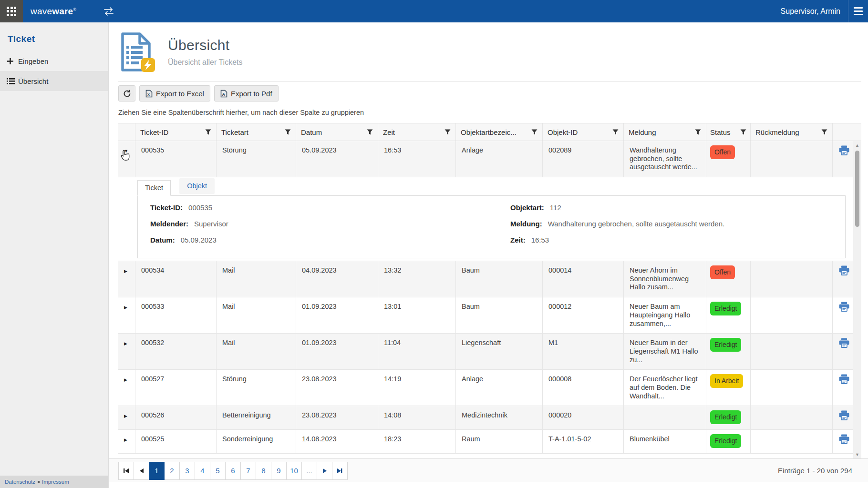 The height and width of the screenshot is (488, 868). What do you see at coordinates (729, 132) in the screenshot?
I see `column-header-status: Status` at bounding box center [729, 132].